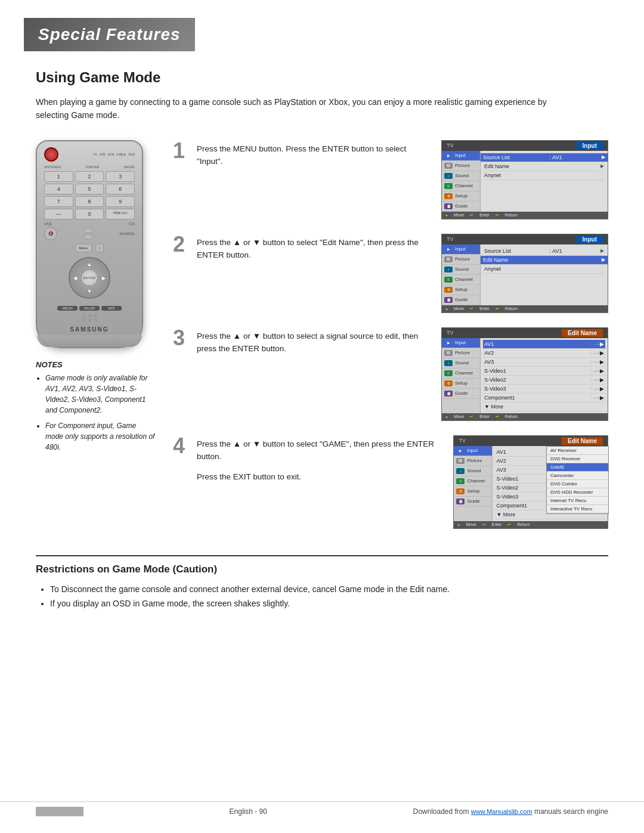 The height and width of the screenshot is (833, 644). What do you see at coordinates (93, 167) in the screenshot?
I see `pmode-label: P.MODE` at bounding box center [93, 167].